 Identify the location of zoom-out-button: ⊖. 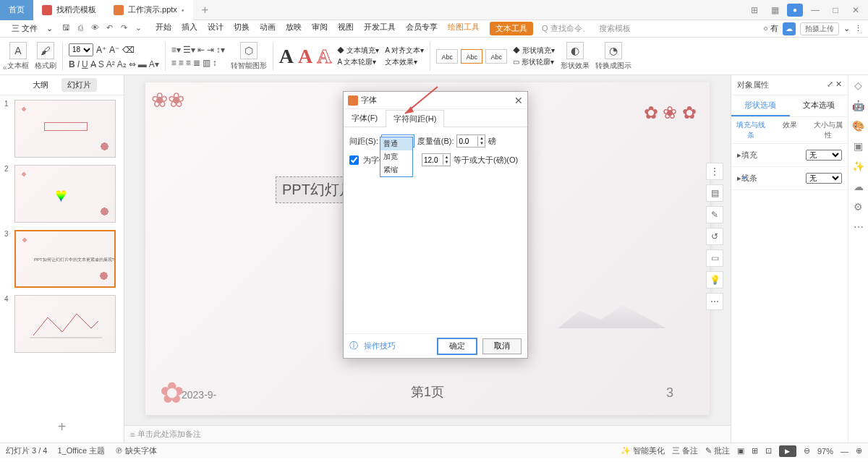
(807, 451).